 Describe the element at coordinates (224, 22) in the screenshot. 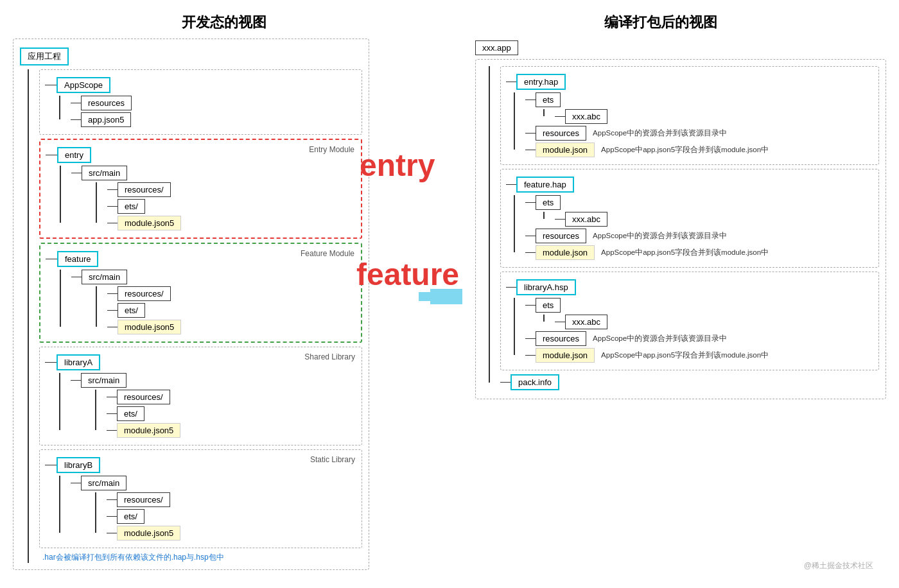

I see `left-title: 开发态的视图` at that location.